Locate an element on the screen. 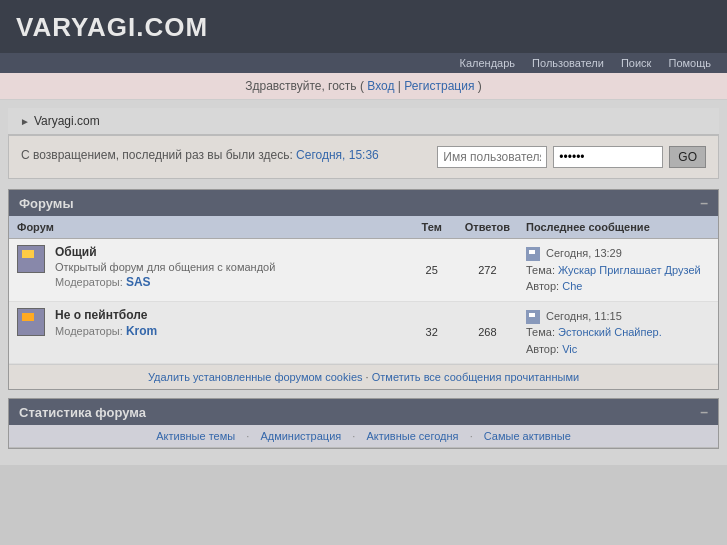  forum-moderators: Модераторы: Krom is located at coordinates (106, 331).